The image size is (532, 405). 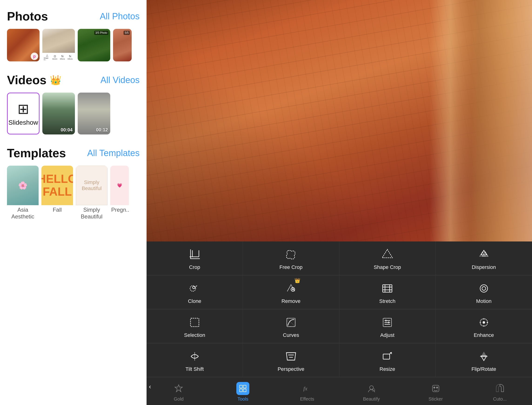 I want to click on all-photos-link: All Photos, so click(x=120, y=16).